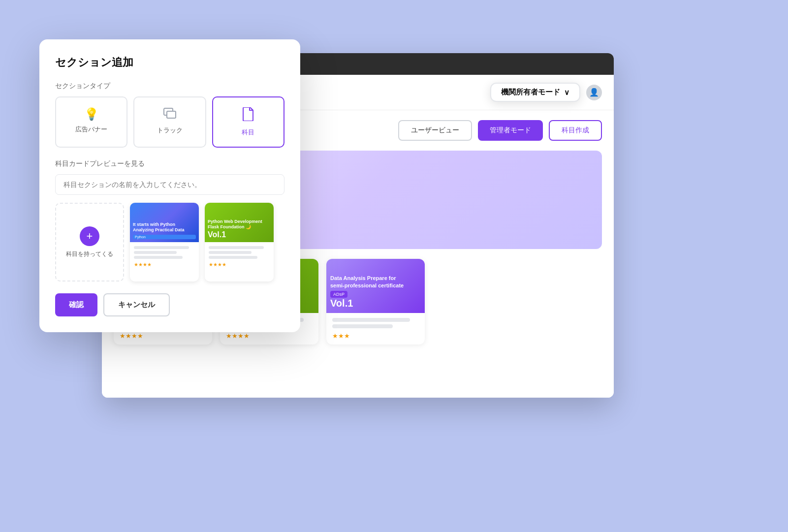 The width and height of the screenshot is (788, 532). Describe the element at coordinates (163, 336) in the screenshot. I see `stars-python: ★★★★` at that location.